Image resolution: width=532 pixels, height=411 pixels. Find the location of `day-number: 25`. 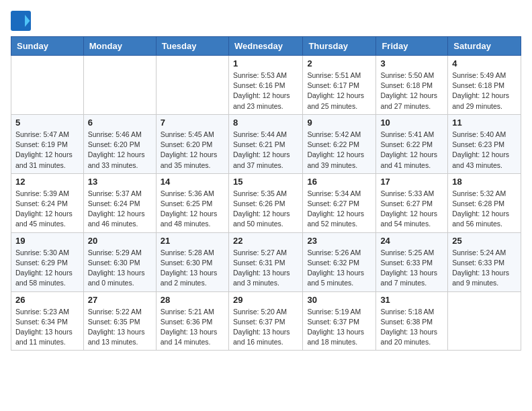

day-number: 25 is located at coordinates (484, 240).